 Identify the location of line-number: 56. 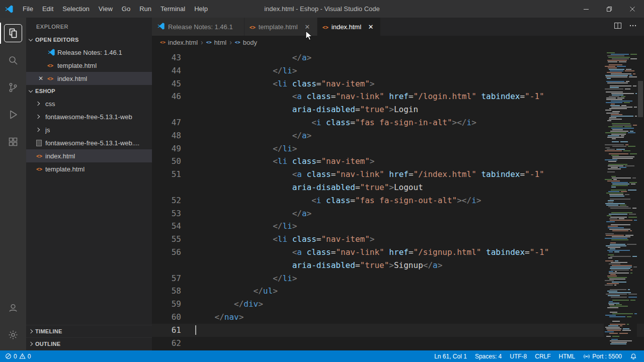
(167, 252).